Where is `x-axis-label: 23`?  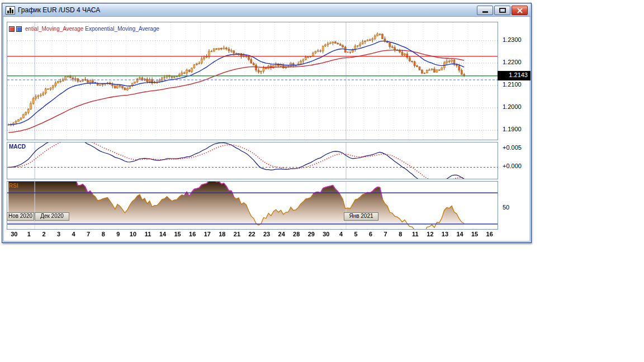
x-axis-label: 23 is located at coordinates (267, 234).